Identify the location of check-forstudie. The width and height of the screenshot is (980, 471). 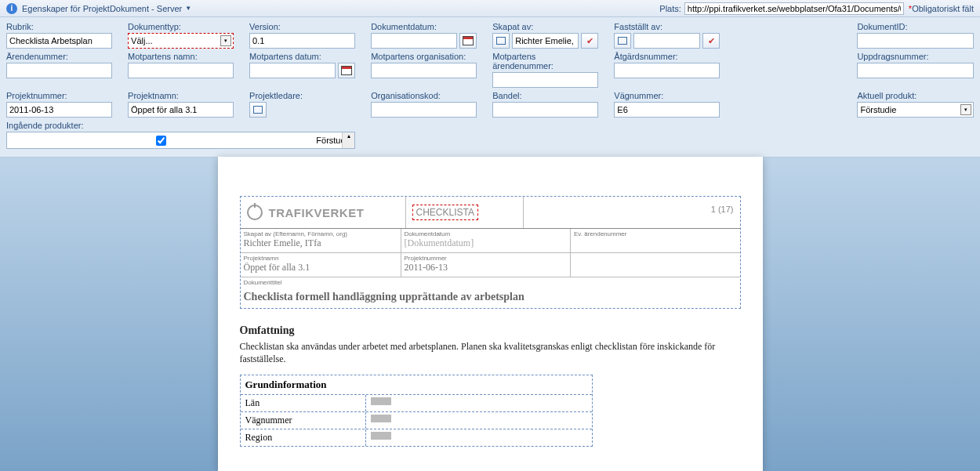
(162, 141).